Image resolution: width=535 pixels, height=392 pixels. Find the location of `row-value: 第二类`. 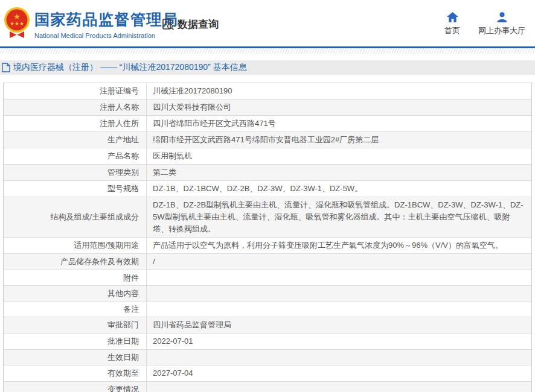

row-value: 第二类 is located at coordinates (339, 172).